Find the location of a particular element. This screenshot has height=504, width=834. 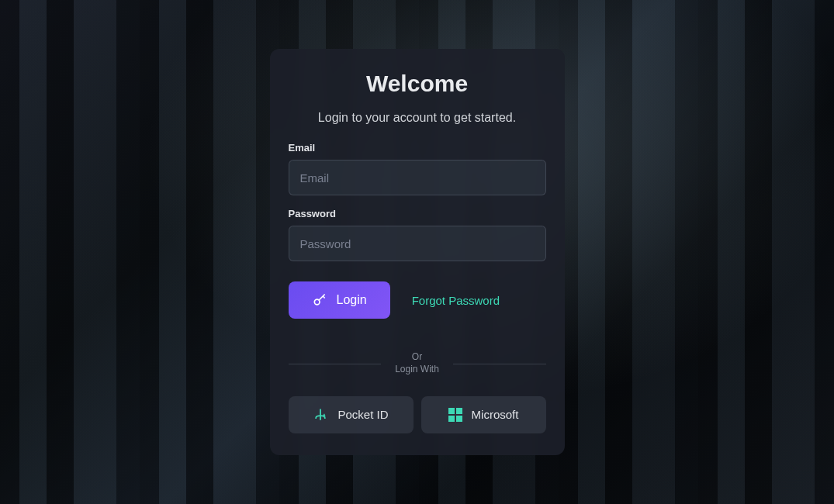

divider-text: Or Login With is located at coordinates (417, 363).